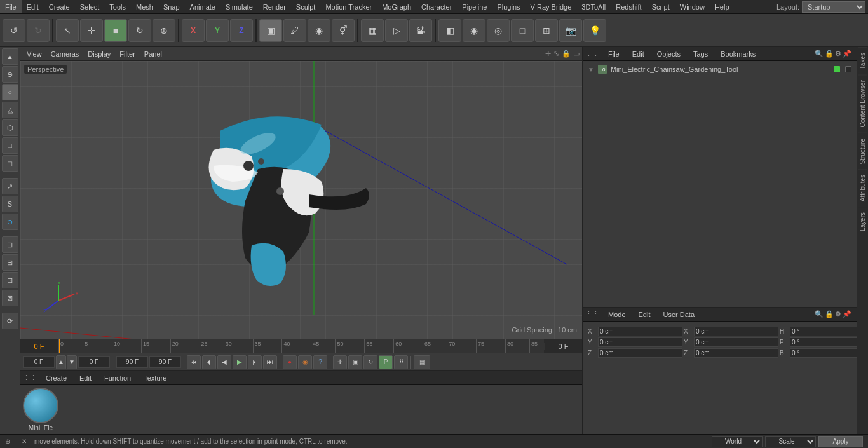 The height and width of the screenshot is (448, 868). I want to click on rot-x-input, so click(736, 332).